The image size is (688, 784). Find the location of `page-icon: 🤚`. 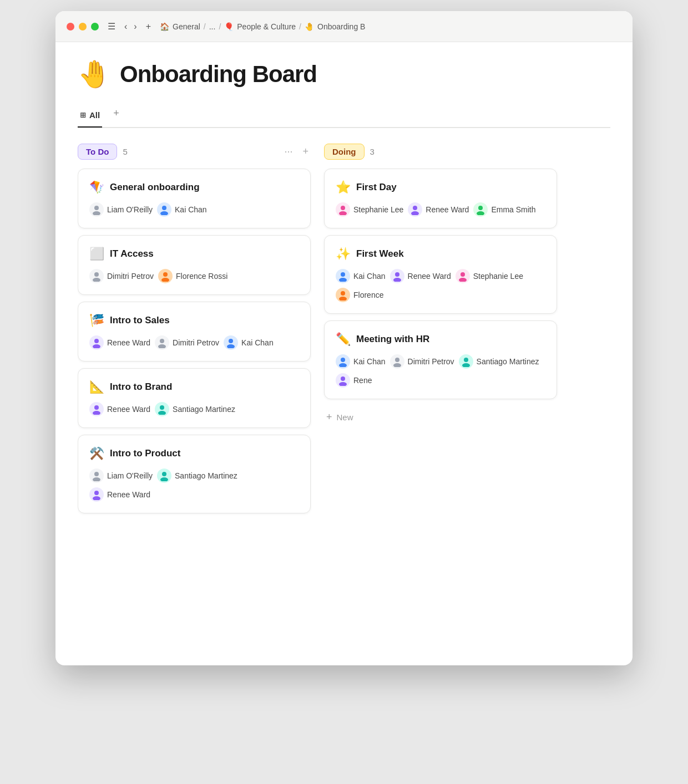

page-icon: 🤚 is located at coordinates (94, 74).